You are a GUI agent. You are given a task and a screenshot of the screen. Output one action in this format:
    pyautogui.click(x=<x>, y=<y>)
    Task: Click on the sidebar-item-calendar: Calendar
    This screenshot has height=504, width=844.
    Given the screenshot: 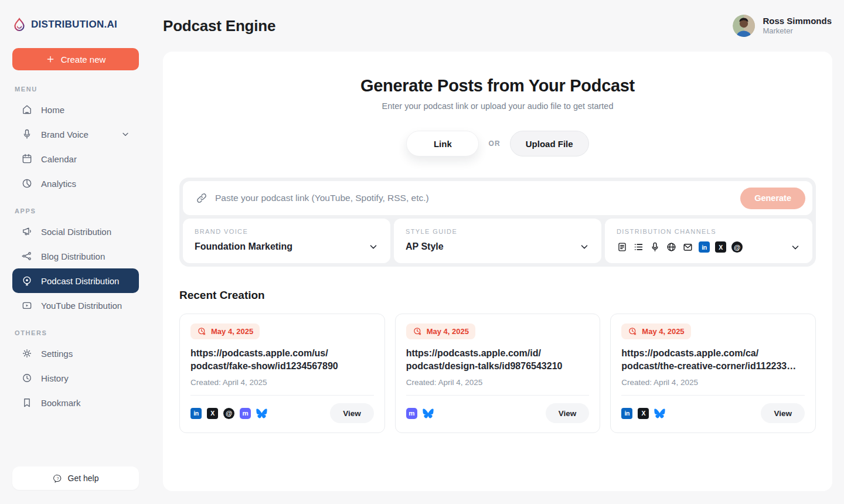 What is the action you would take?
    pyautogui.click(x=76, y=159)
    